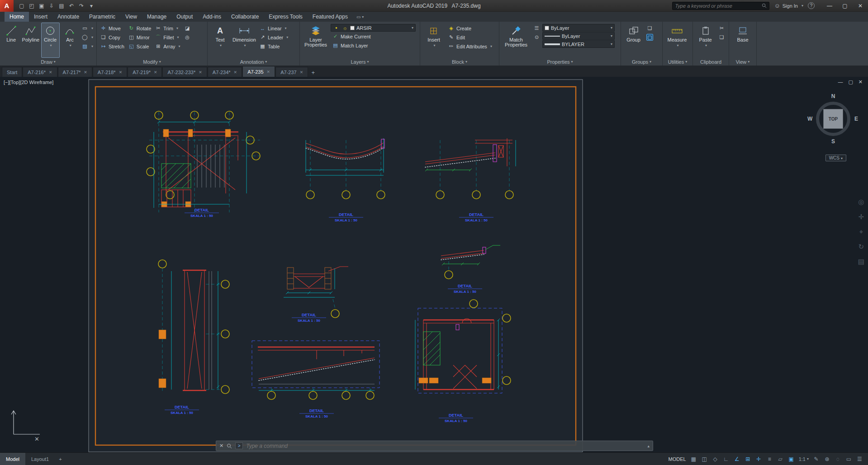  I want to click on ribbon-tab-output: Output, so click(185, 17).